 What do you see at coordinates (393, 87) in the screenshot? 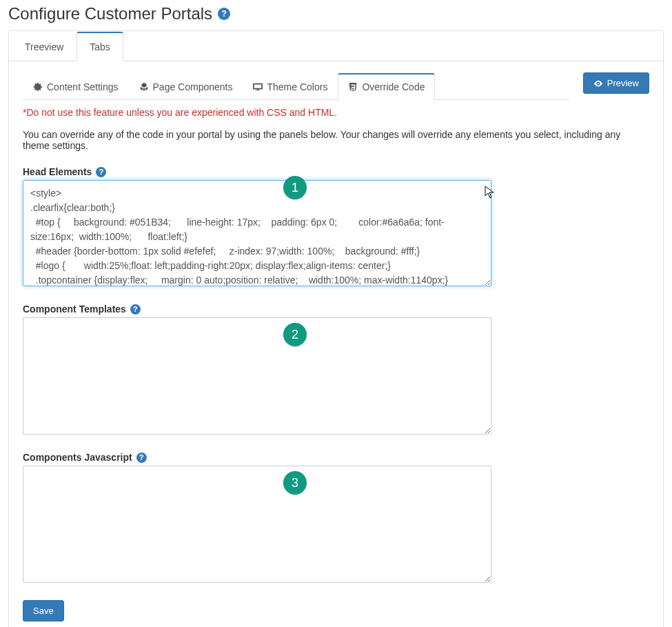
I see `tab-override-code-label: Override Code` at bounding box center [393, 87].